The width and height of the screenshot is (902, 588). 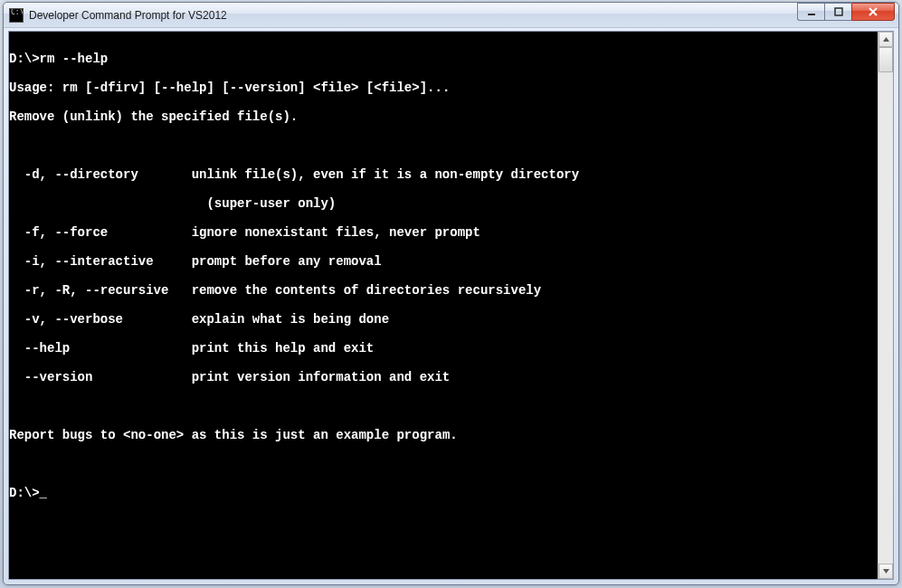 What do you see at coordinates (443, 435) in the screenshot?
I see `footer-line: Report bugs to <no-one> as this is just …` at bounding box center [443, 435].